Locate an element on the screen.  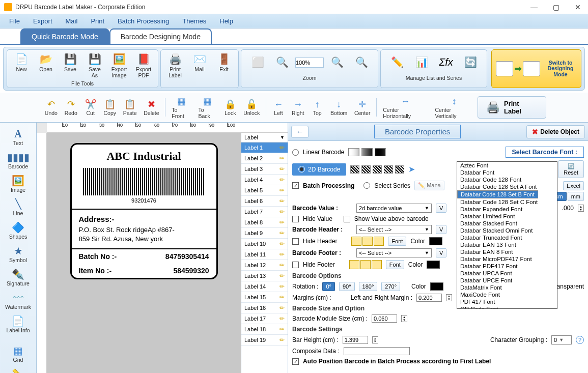
chk-hide-header is located at coordinates (295, 241).